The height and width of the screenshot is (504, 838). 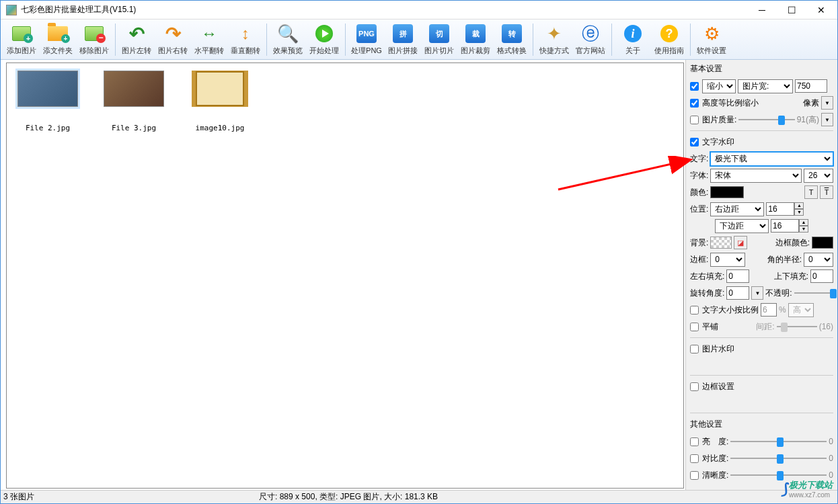 I want to click on toolbar-shortcut: ✦快捷方式, so click(x=554, y=40).